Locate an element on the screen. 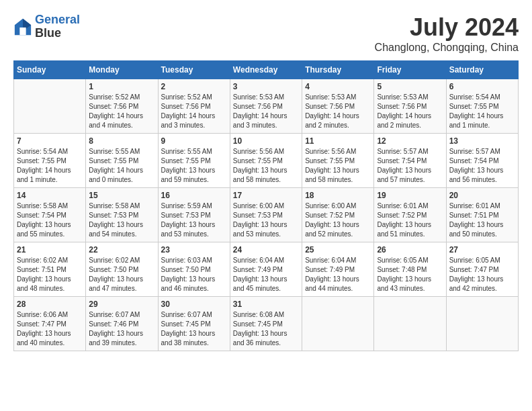 The height and width of the screenshot is (411, 532). day-number: 25 is located at coordinates (338, 250).